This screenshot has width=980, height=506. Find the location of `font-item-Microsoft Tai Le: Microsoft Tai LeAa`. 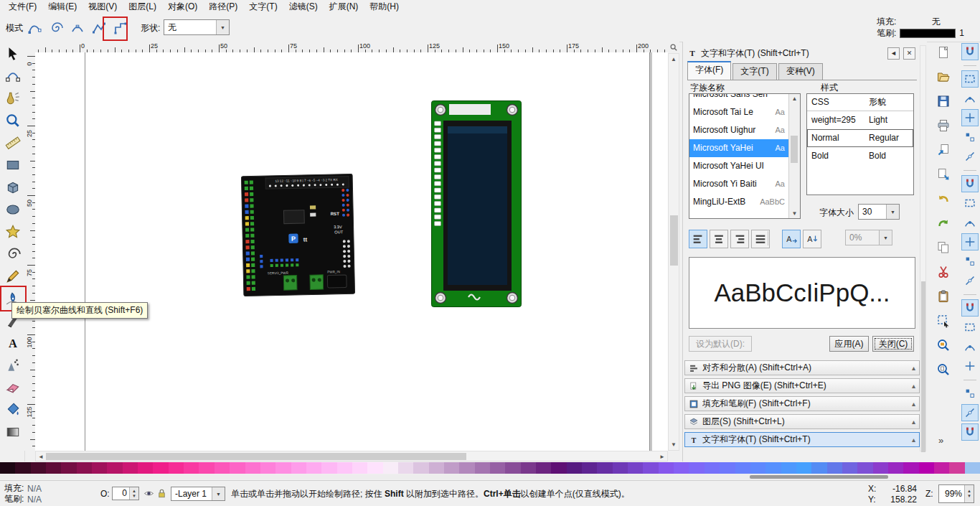

font-item-Microsoft Tai Le: Microsoft Tai LeAa is located at coordinates (739, 112).